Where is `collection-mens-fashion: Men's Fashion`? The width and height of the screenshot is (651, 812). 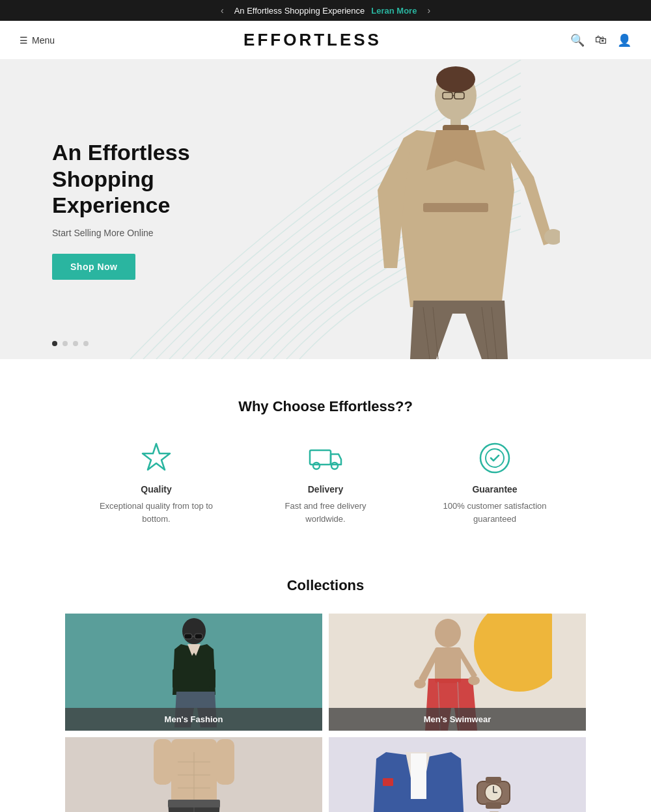
collection-mens-fashion: Men's Fashion is located at coordinates (194, 672).